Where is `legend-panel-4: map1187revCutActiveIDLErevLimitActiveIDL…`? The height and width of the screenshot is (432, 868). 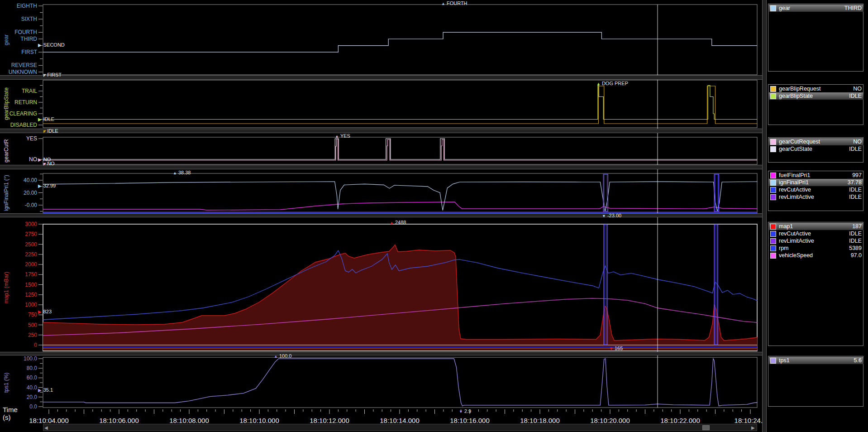 legend-panel-4: map1187revCutActiveIDLErevLimitActiveIDL… is located at coordinates (816, 284).